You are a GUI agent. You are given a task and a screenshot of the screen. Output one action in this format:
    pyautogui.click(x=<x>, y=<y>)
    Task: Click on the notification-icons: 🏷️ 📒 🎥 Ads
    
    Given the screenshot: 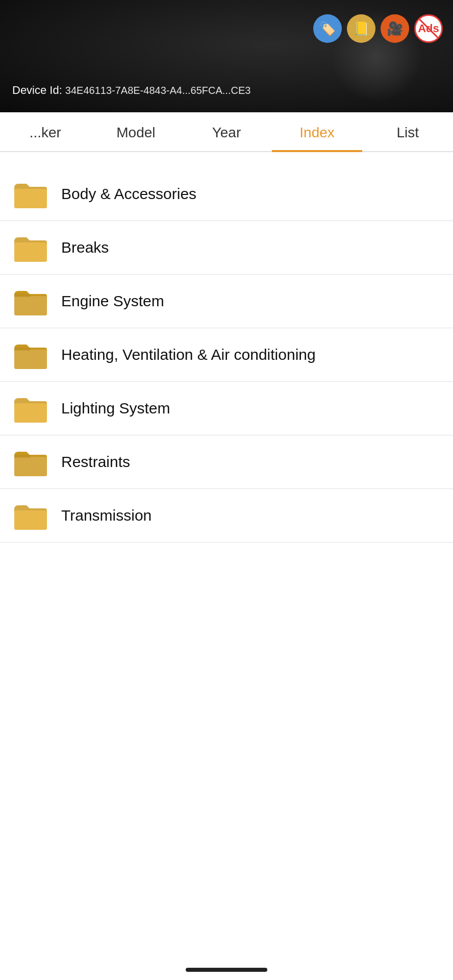 What is the action you would take?
    pyautogui.click(x=378, y=29)
    